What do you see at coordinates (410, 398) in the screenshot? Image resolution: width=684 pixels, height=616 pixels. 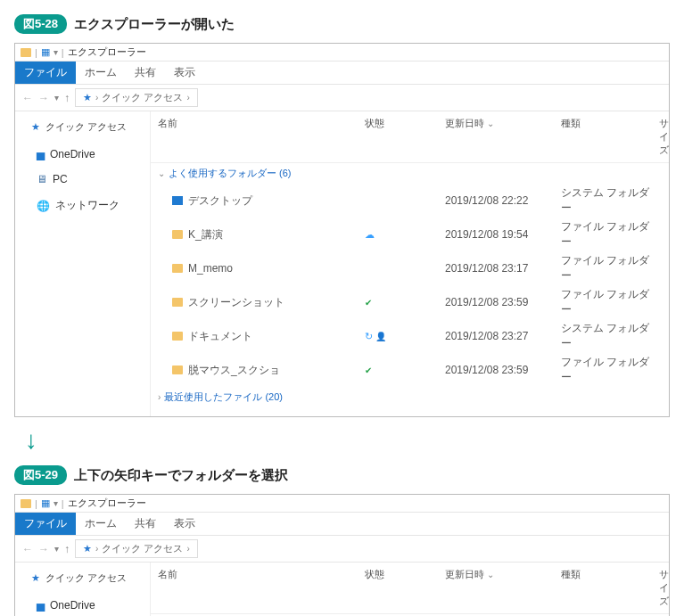 I see `group-recent: › 最近使用したファイル (20)` at bounding box center [410, 398].